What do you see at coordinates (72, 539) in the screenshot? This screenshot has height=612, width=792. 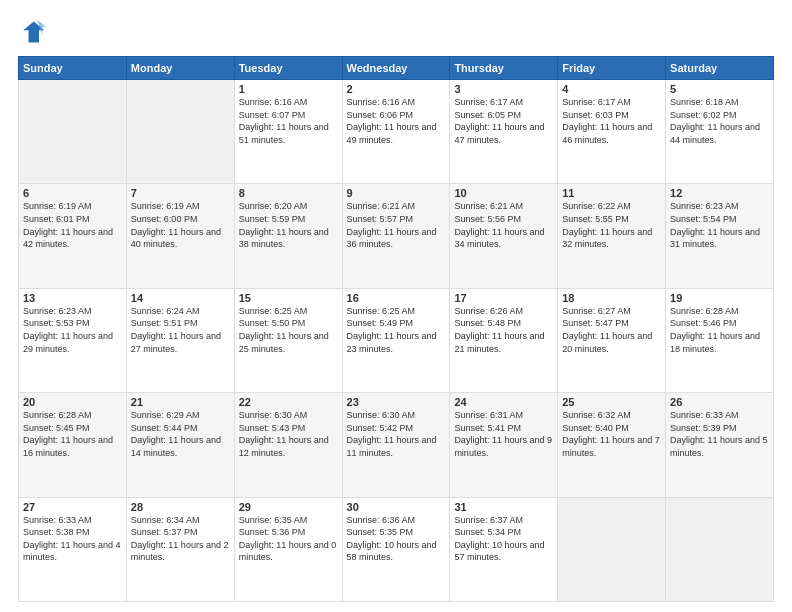 I see `day-info: Sunrise: 6:33 AM Sunset: 5:38 PM Dayligh…` at bounding box center [72, 539].